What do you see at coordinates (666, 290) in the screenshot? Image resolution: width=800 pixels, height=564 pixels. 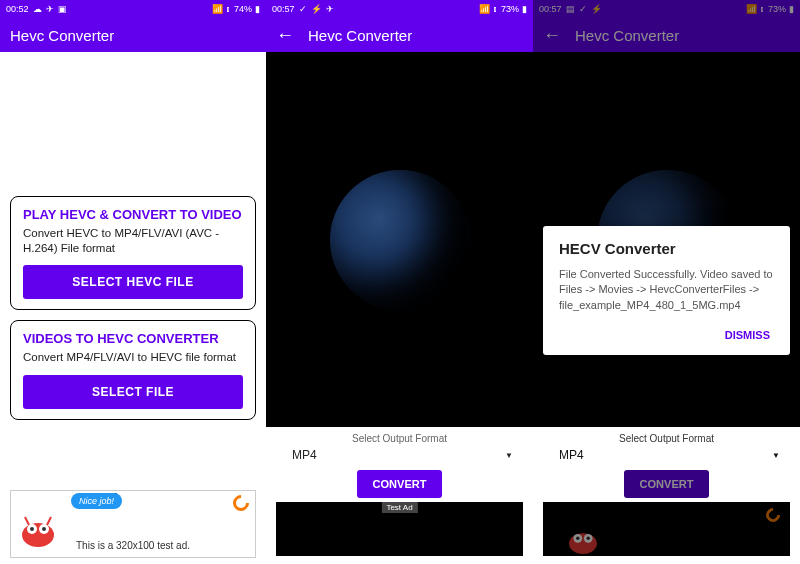 I see `success-dialog: HECV Converter File Converted Successful…` at bounding box center [666, 290].